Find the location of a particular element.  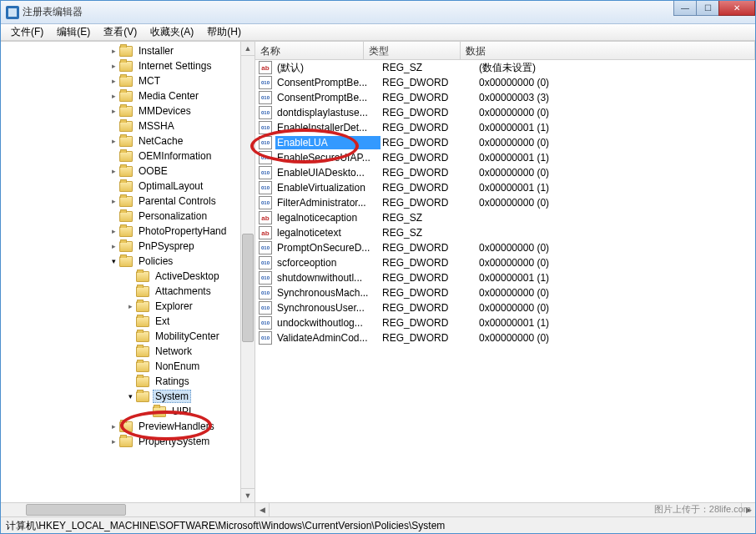

column-data: 数据 is located at coordinates (607, 50).